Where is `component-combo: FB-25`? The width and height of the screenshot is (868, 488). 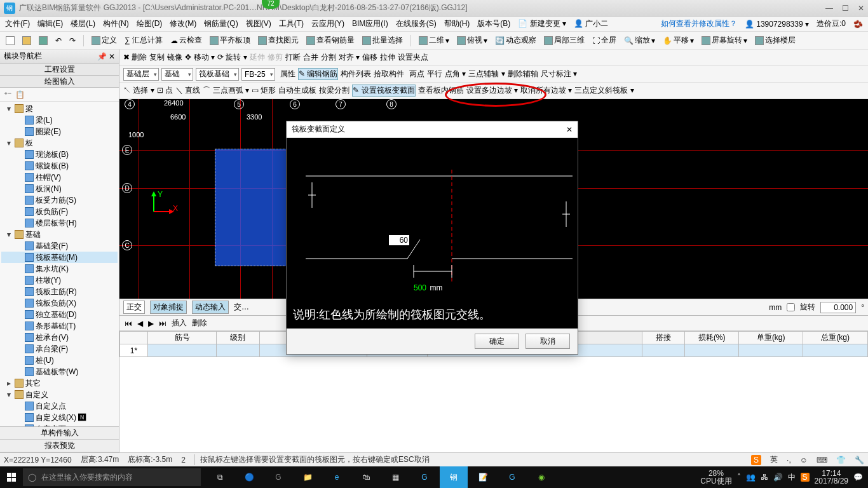
component-combo: FB-25 is located at coordinates (258, 74).